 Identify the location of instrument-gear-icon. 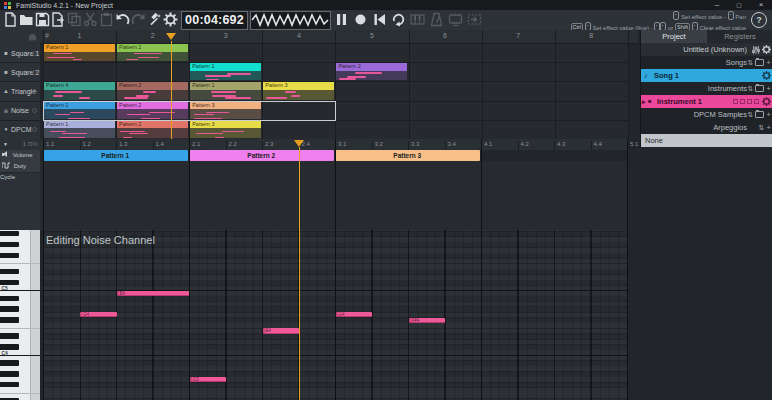
(766, 102).